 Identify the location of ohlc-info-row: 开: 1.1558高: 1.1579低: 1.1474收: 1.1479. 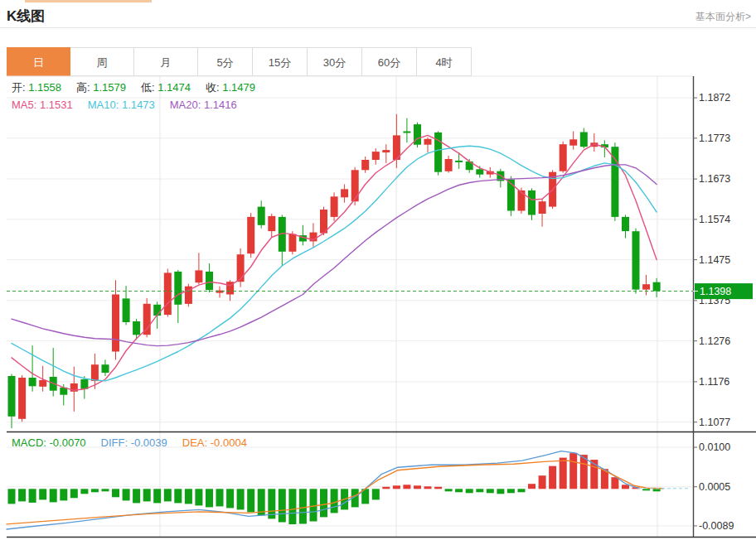
(141, 88).